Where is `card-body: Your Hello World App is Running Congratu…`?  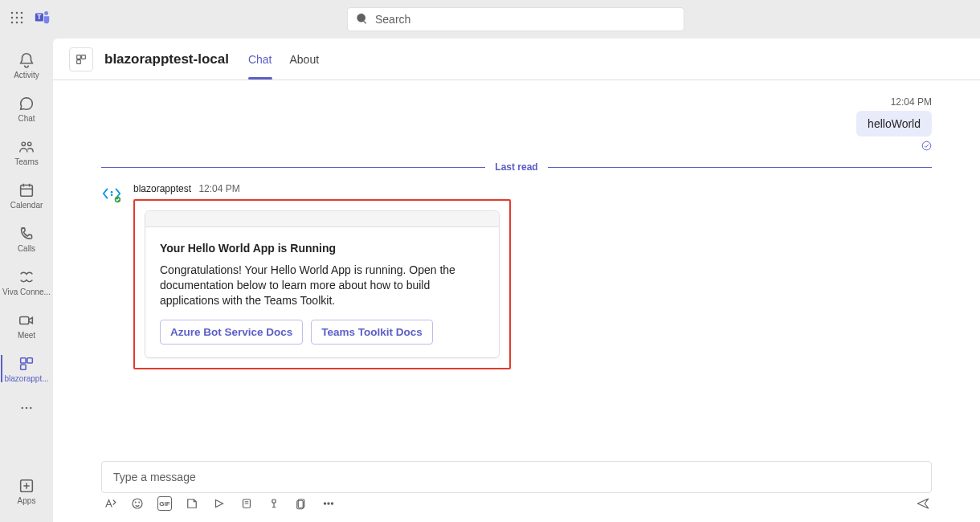 card-body: Your Hello World App is Running Congratu… is located at coordinates (322, 292).